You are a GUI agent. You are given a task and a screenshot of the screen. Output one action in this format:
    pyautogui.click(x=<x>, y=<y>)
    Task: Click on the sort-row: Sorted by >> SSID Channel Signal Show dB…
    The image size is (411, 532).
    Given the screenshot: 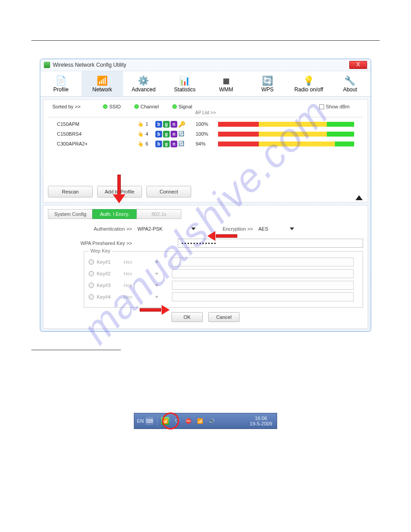 What is the action you would take?
    pyautogui.click(x=206, y=107)
    